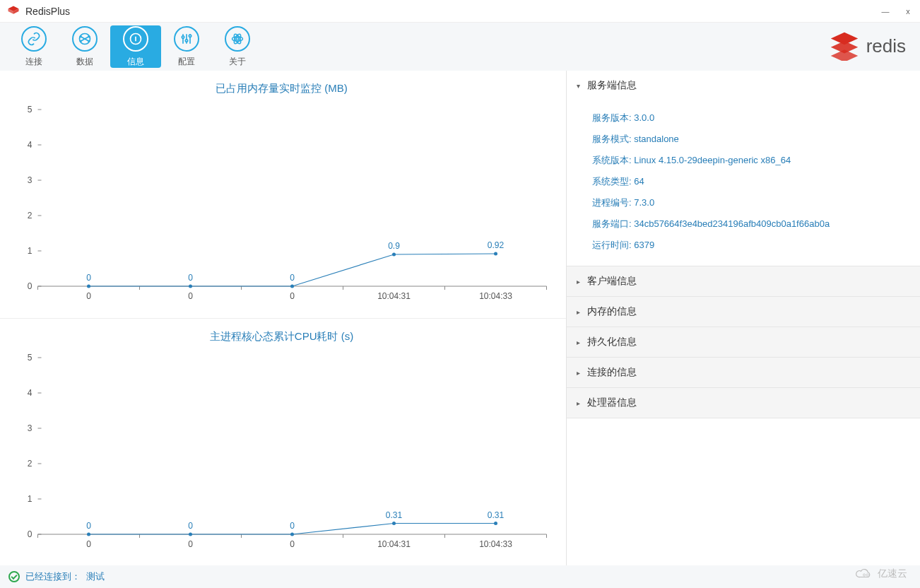  What do you see at coordinates (612, 403) in the screenshot?
I see `accordion-title: 处理器信息` at bounding box center [612, 403].